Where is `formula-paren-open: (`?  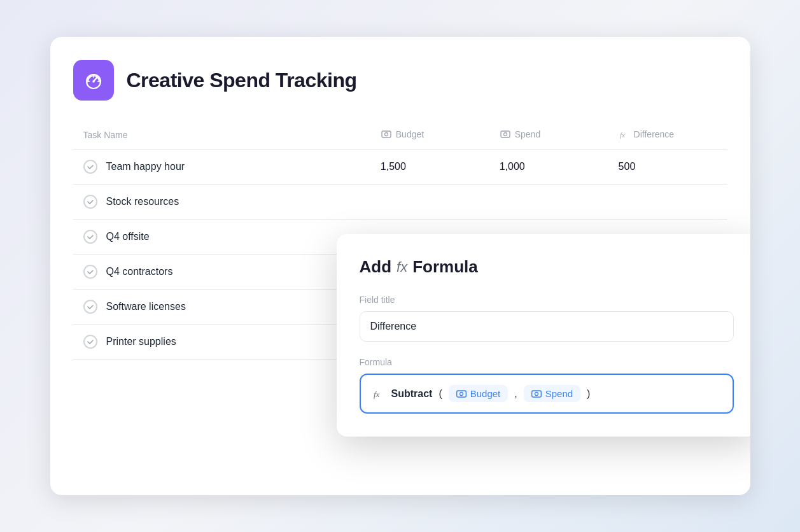
formula-paren-open: ( is located at coordinates (440, 394).